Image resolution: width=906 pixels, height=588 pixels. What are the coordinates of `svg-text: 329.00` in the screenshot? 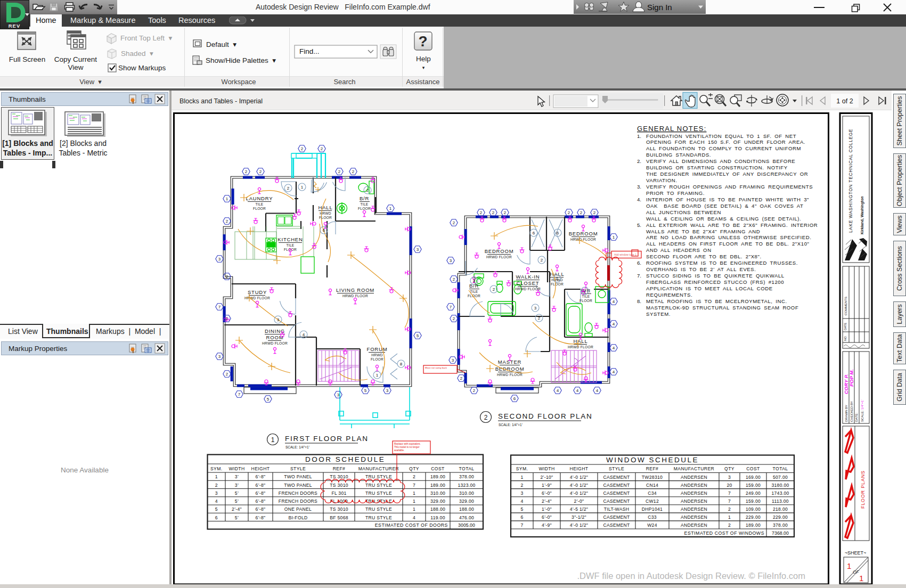 It's located at (467, 501).